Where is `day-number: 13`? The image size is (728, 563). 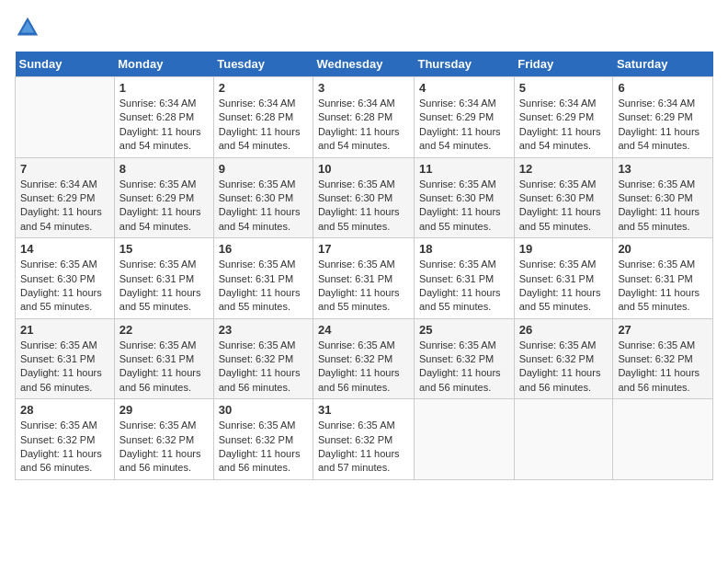
day-number: 13 is located at coordinates (663, 169).